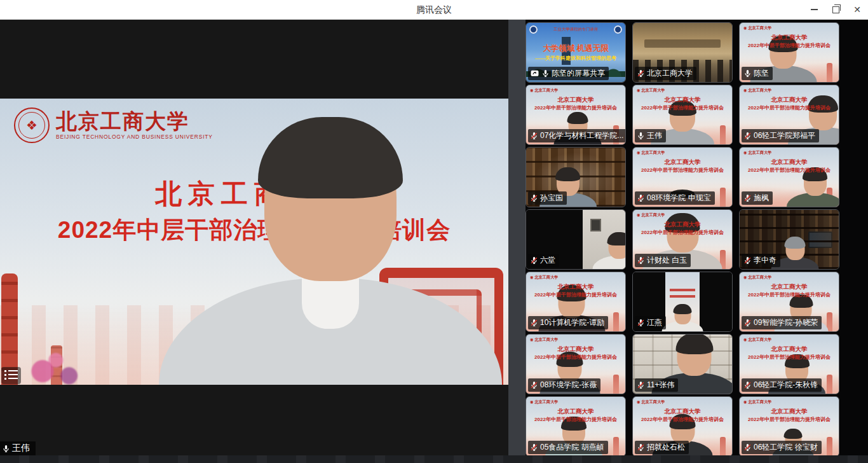 The width and height of the screenshot is (868, 463). Describe the element at coordinates (789, 52) in the screenshot. I see `participant-tile: ◉ 北京工商大学 北京工商大学 2022年中层干部治理能力提升培训会 陈坚` at that location.